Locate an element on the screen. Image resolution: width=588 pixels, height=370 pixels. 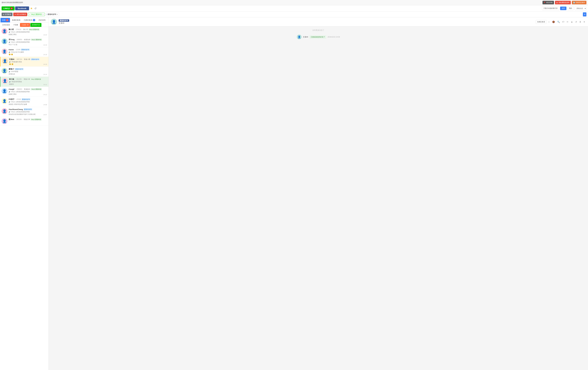
tab-facebook: facebook is located at coordinates (22, 8).